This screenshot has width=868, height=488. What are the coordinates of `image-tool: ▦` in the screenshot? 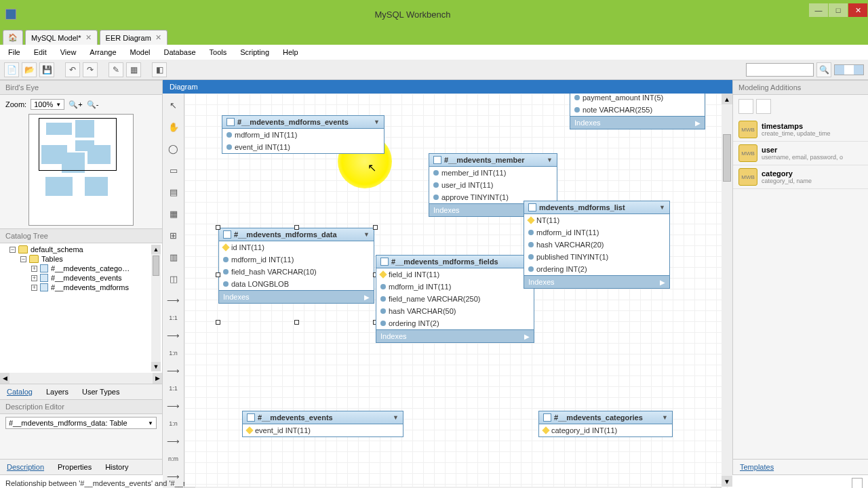 It's located at (174, 214).